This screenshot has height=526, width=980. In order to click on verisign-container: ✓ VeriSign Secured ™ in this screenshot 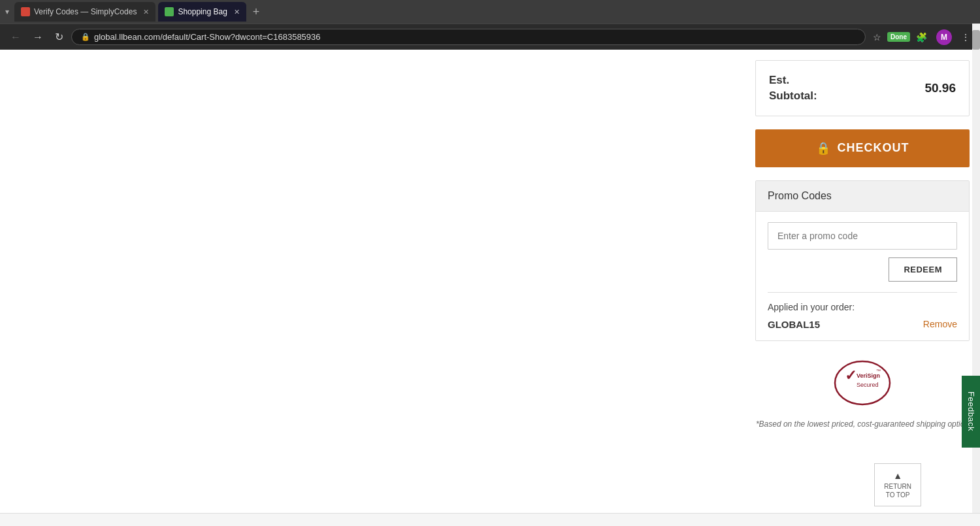, I will do `click(862, 383)`.